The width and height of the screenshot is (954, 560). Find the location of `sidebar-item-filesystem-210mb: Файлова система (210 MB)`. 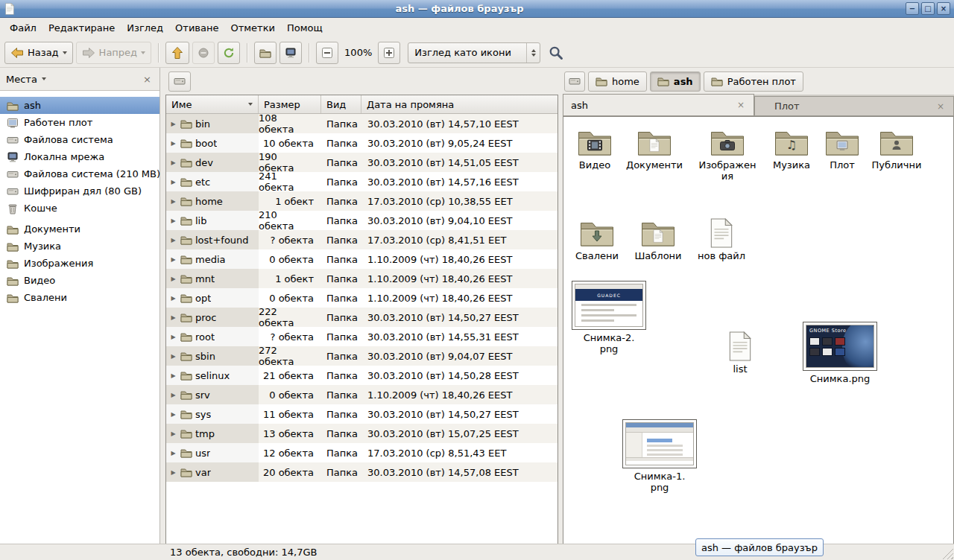

sidebar-item-filesystem-210mb: Файлова система (210 MB) is located at coordinates (80, 174).